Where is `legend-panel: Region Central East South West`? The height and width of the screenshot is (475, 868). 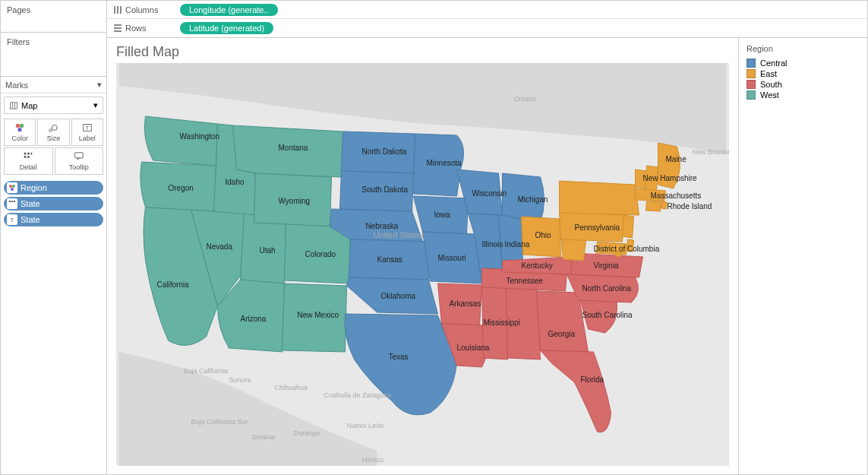 legend-panel: Region Central East South West is located at coordinates (803, 256).